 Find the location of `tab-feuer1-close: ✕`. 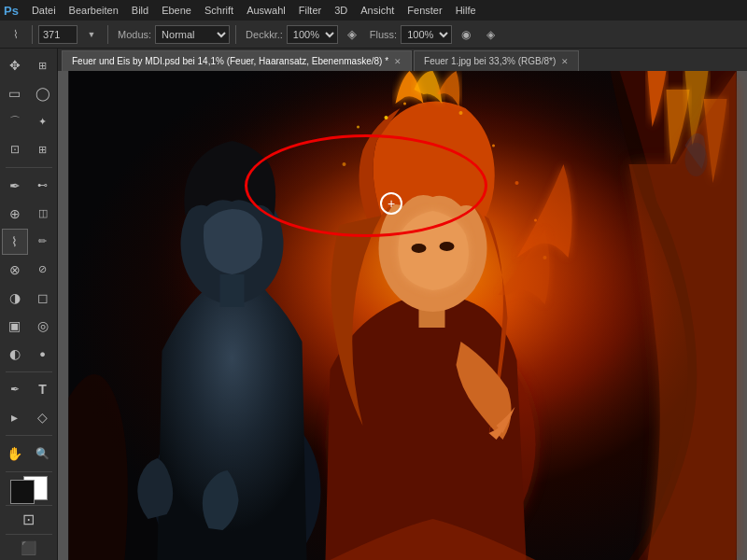

tab-feuer1-close: ✕ is located at coordinates (565, 62).